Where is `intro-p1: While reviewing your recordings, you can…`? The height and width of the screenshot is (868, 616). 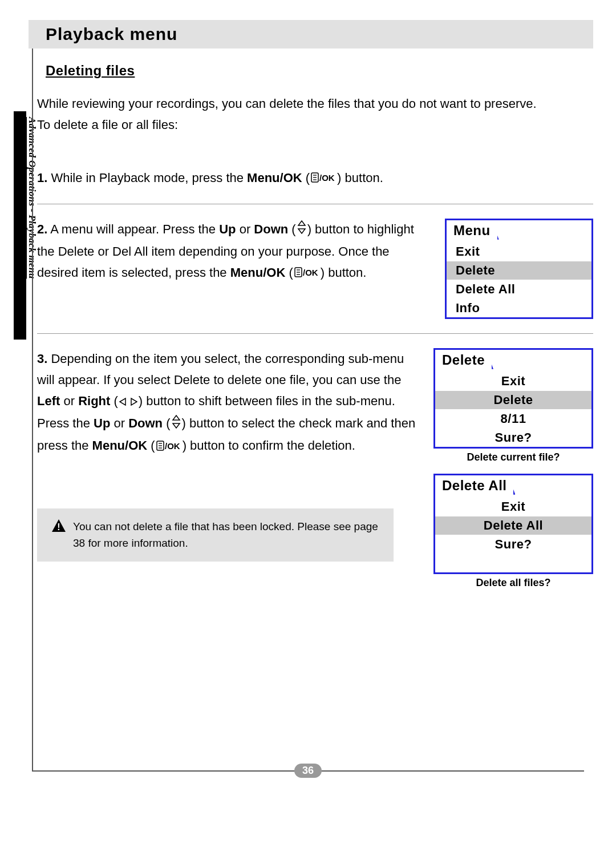 intro-p1: While reviewing your recordings, you can… is located at coordinates (315, 104).